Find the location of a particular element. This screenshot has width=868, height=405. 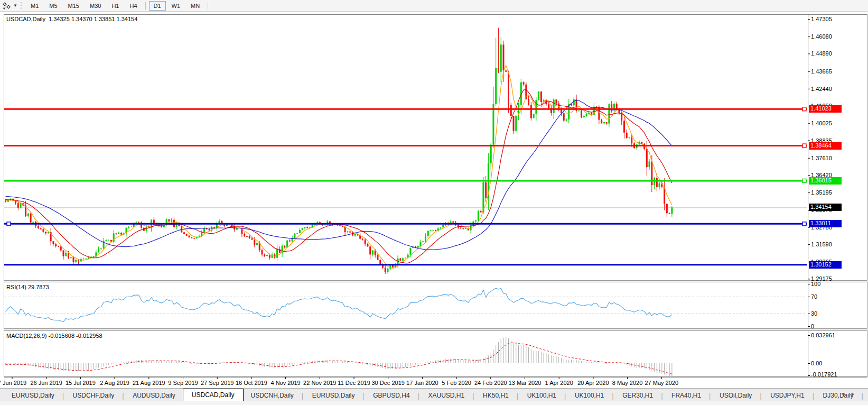

timeframe-button-d1: D1 is located at coordinates (157, 6).